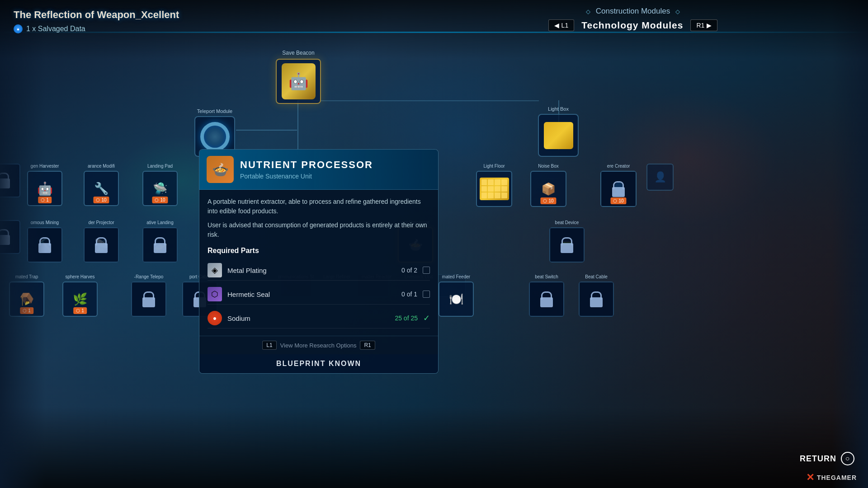 The height and width of the screenshot is (488, 868). Describe the element at coordinates (319, 295) in the screenshot. I see `parts-list: ◈ Metal Plating 0 of 2 ⬡ Hermetic Seal 0…` at that location.